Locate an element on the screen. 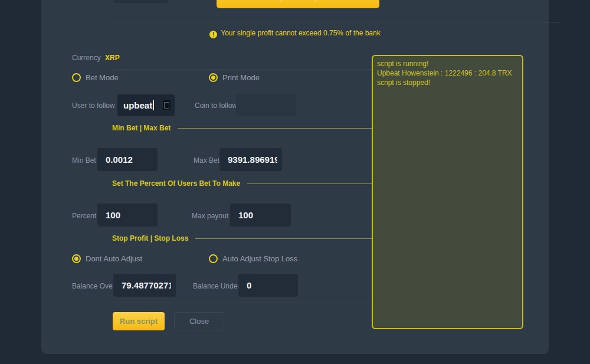 The image size is (590, 364). max-payout-label: Max payout is located at coordinates (210, 216).